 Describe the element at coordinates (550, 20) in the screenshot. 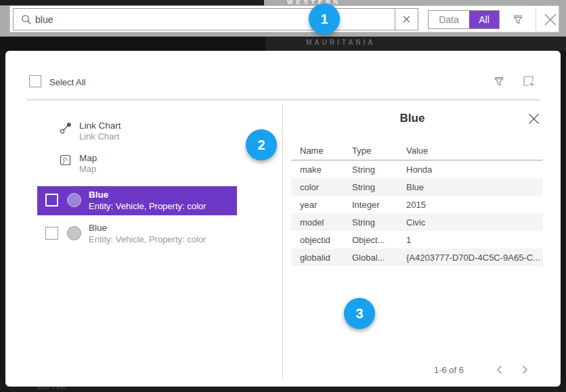

I see `close-search-icon` at that location.